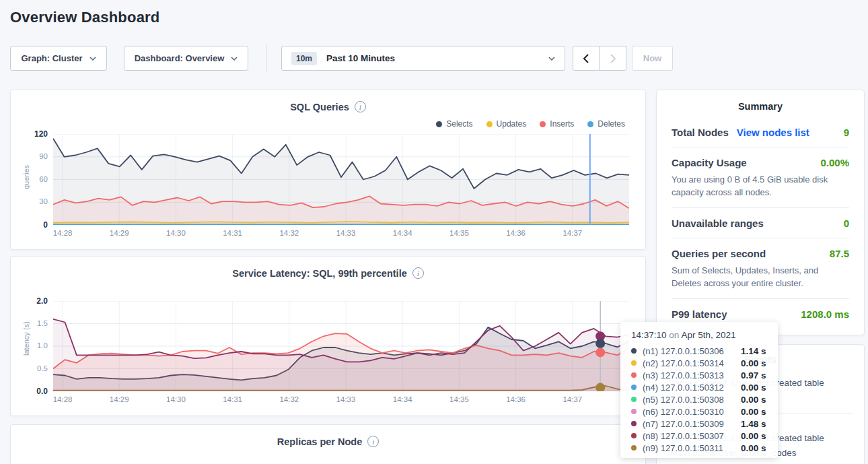 This screenshot has height=464, width=868. I want to click on view-nodes-list-link: View nodes list, so click(773, 132).